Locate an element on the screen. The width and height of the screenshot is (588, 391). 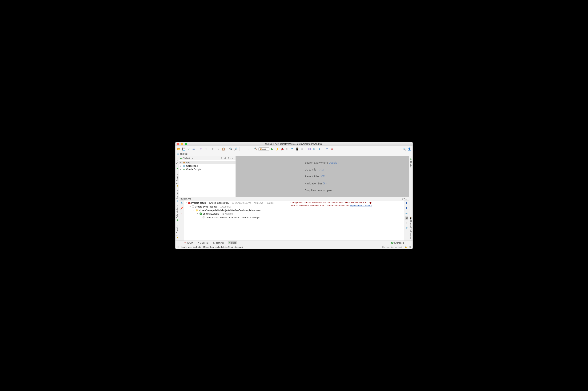
tab-event-log: 1Event Log is located at coordinates (397, 243).